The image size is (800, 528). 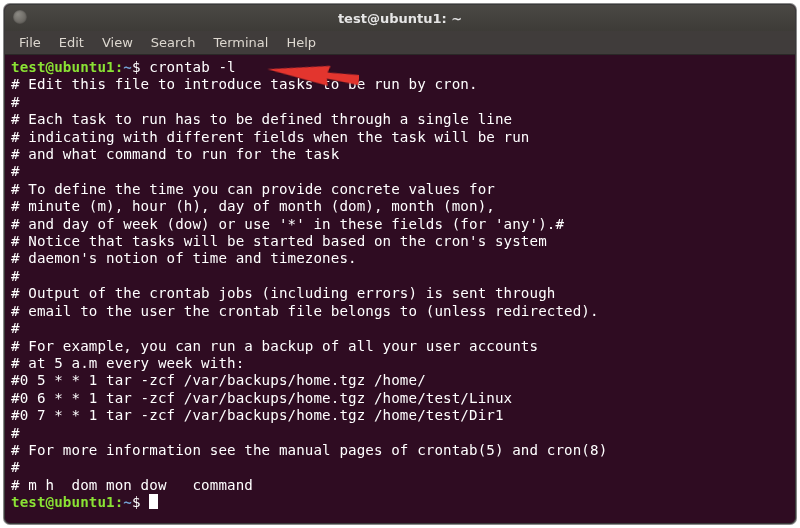 What do you see at coordinates (279, 241) in the screenshot?
I see `output-line: # Notice that tasks will be started base…` at bounding box center [279, 241].